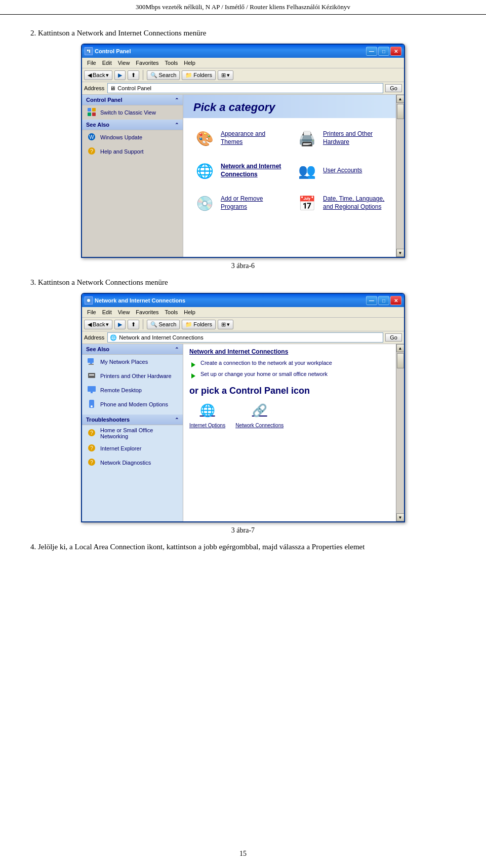 This screenshot has width=486, height=868. What do you see at coordinates (133, 137) in the screenshot?
I see `sidebar-item-windows-update: W Windows Update` at bounding box center [133, 137].